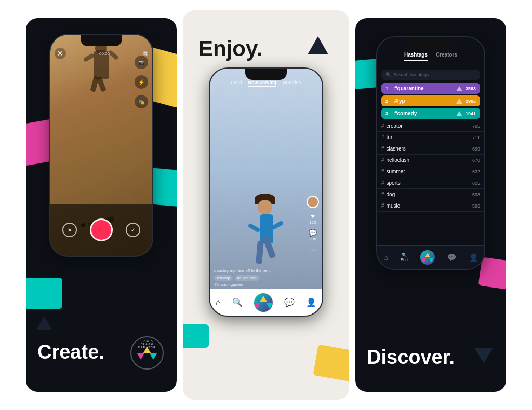 This screenshot has height=410, width=532. What do you see at coordinates (389, 101) in the screenshot?
I see `rank-2: 2` at bounding box center [389, 101].